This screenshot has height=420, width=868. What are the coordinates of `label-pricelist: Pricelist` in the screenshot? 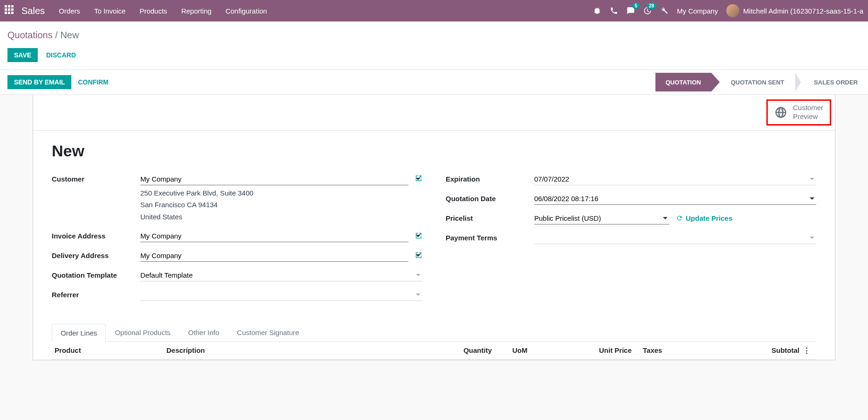 It's located at (490, 217).